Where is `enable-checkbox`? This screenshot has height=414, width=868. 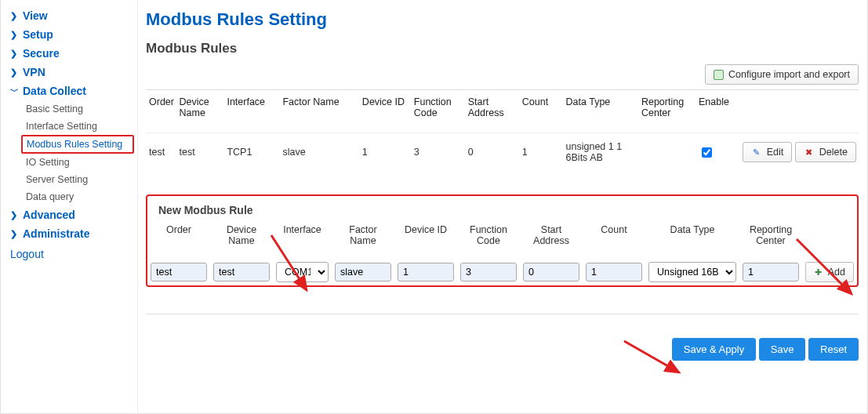 enable-checkbox is located at coordinates (707, 152).